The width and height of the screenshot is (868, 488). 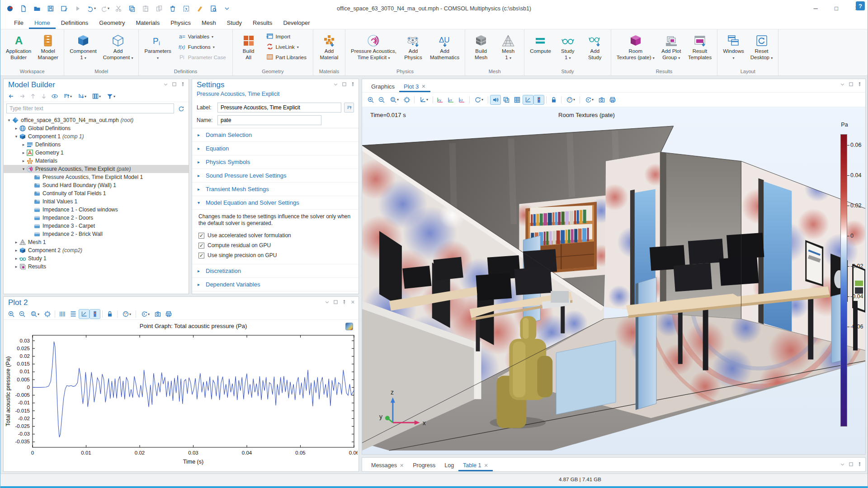 What do you see at coordinates (91, 9) in the screenshot?
I see `undo-icon: ▾` at bounding box center [91, 9].